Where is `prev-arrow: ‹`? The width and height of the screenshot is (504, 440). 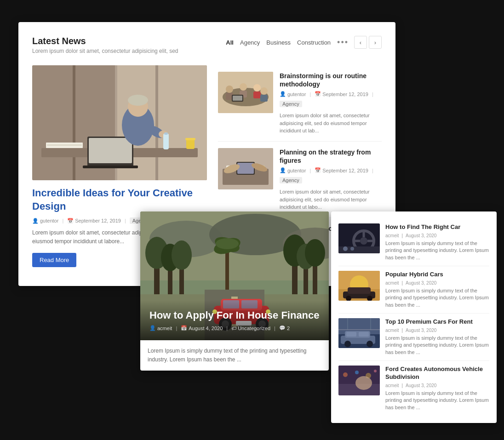 prev-arrow: ‹ is located at coordinates (361, 42).